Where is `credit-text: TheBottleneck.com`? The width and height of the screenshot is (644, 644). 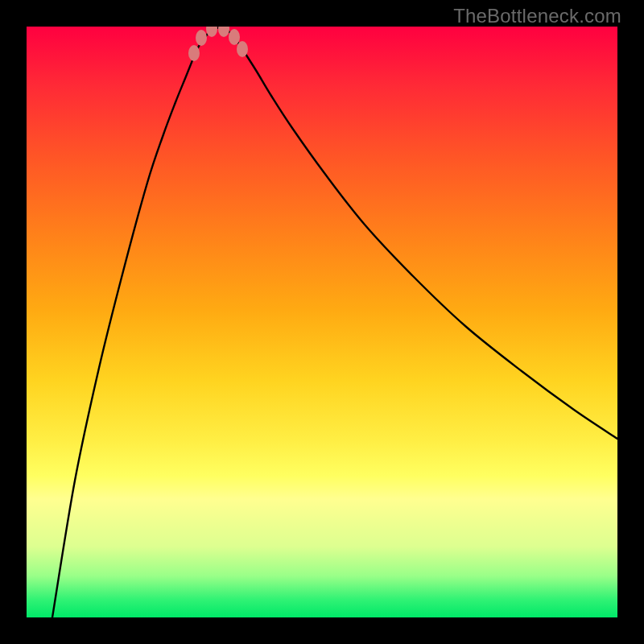 credit-text: TheBottleneck.com is located at coordinates (538, 16).